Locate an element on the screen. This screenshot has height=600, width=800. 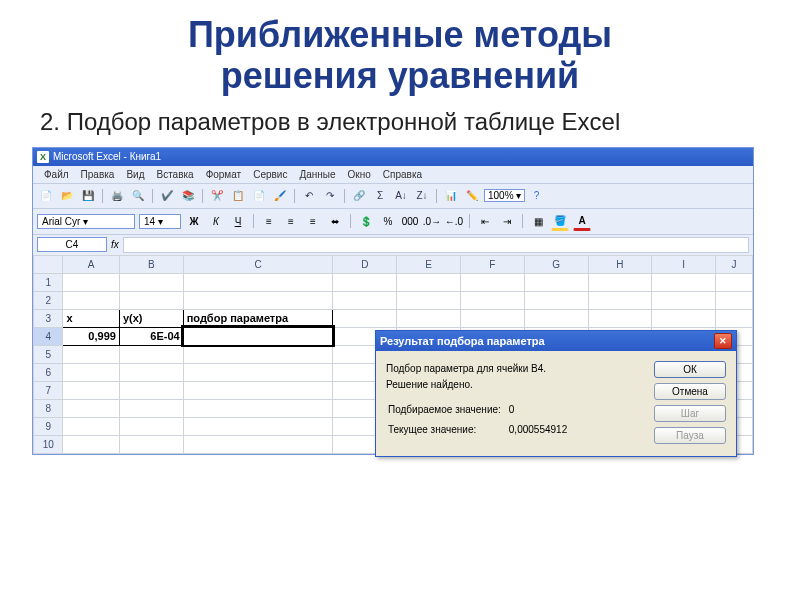
row-header: 1 is located at coordinates (48, 282).